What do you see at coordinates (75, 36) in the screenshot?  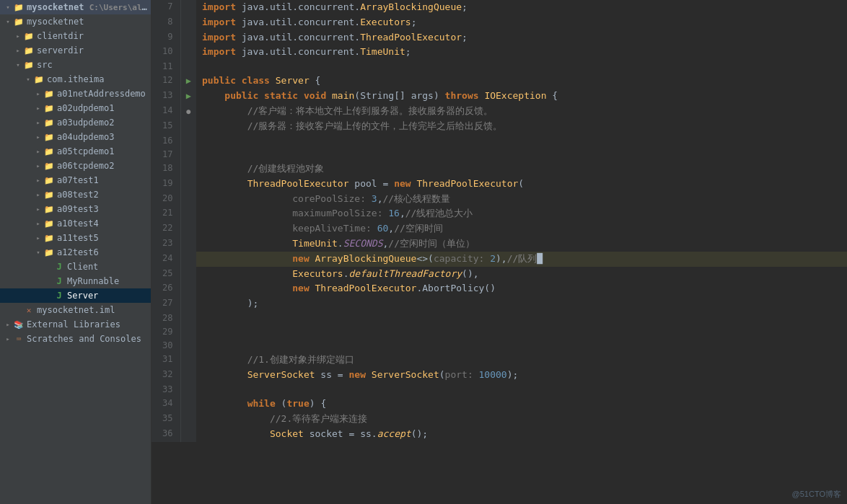 I see `sidebar-item-clientdir: ▸ 📁 clientdir` at bounding box center [75, 36].